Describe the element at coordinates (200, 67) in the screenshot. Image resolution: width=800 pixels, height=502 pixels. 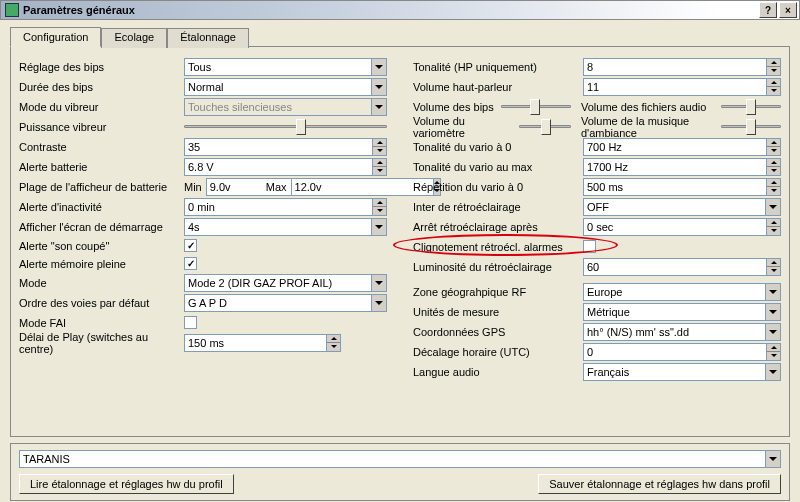
I see `beep-settings-value: Tous` at that location.